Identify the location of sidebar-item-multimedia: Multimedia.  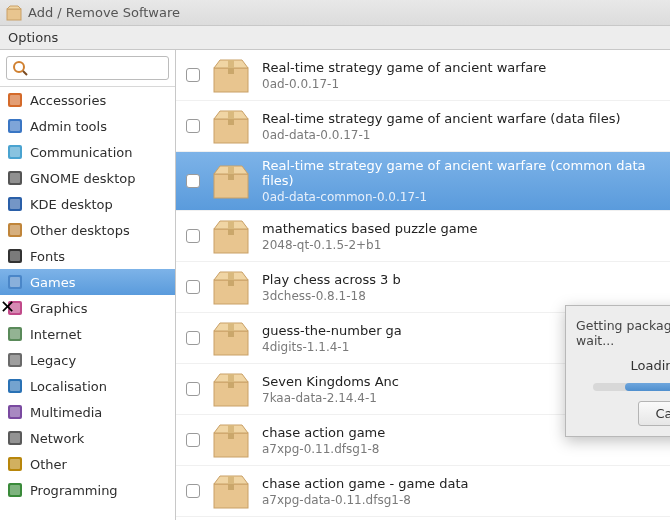
(88, 412).